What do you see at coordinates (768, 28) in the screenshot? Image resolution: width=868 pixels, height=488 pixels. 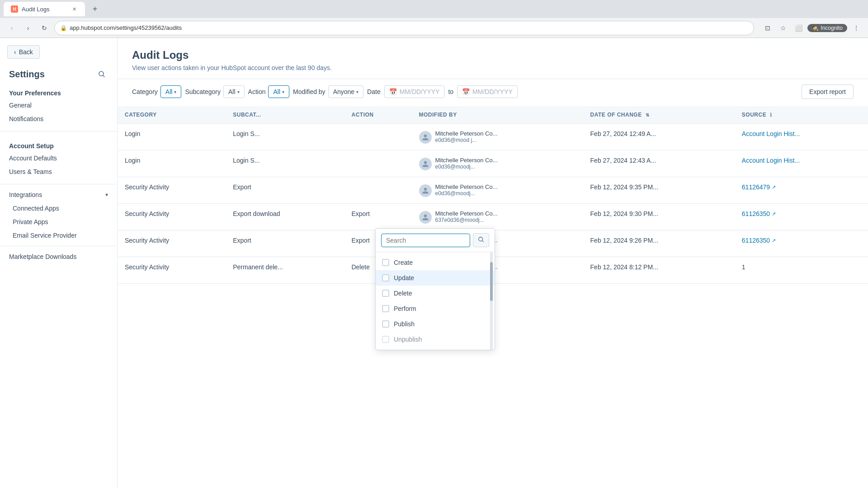 I see `cast-icon: ⊡` at bounding box center [768, 28].